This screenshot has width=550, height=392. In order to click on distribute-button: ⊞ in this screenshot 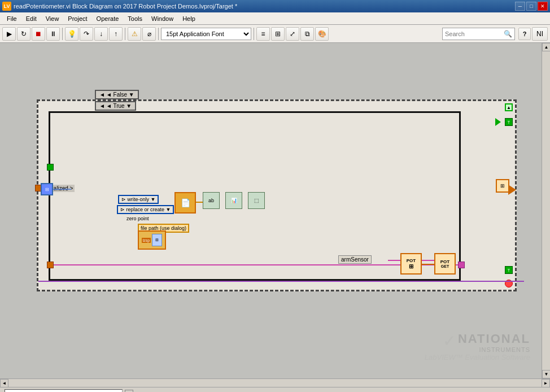, I will do `click(278, 34)`.